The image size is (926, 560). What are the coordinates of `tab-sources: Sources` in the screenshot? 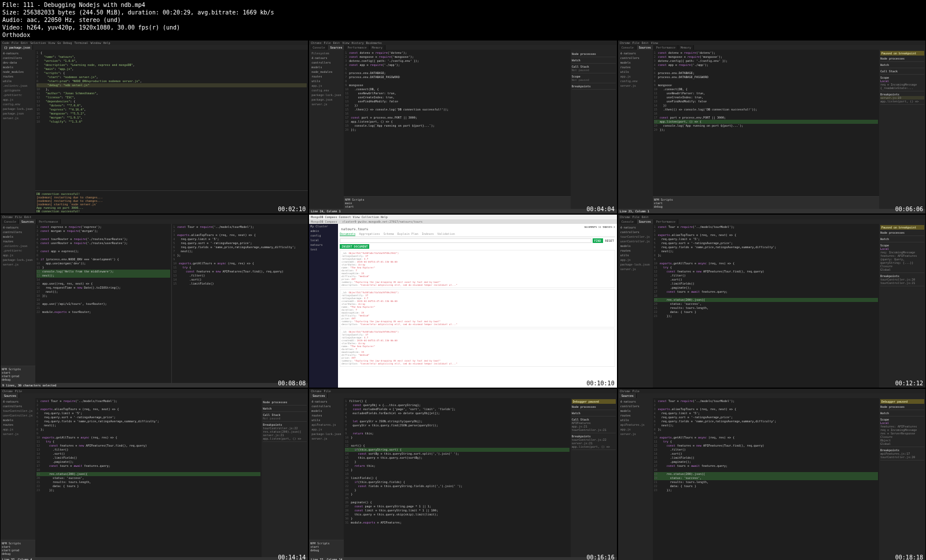 It's located at (336, 47).